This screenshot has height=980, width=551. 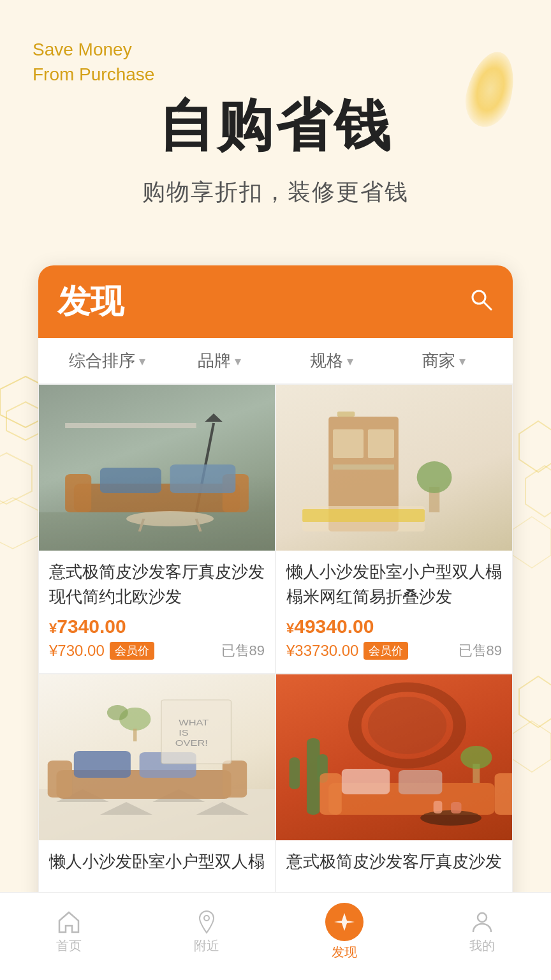 I want to click on person-icon, so click(x=482, y=922).